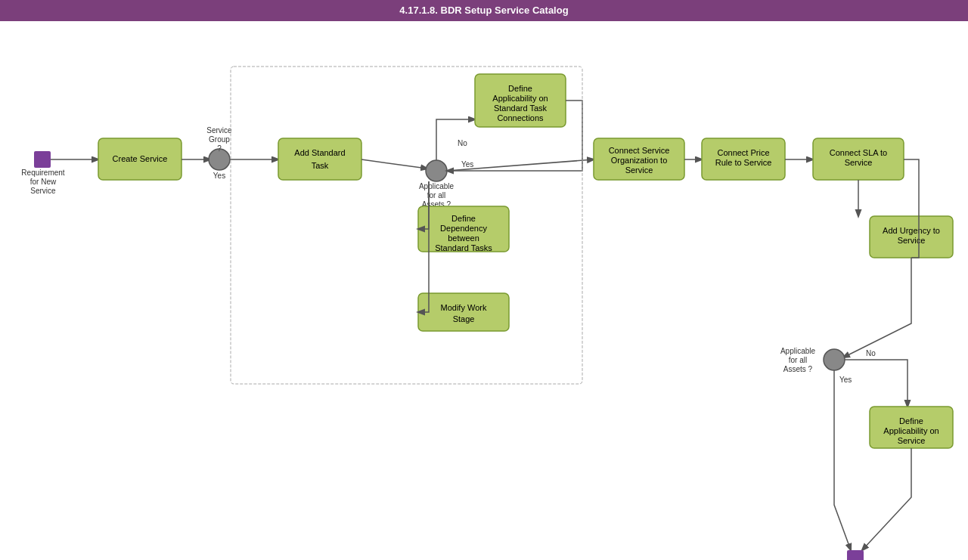 Image resolution: width=968 pixels, height=560 pixels. I want to click on connect-svcorg-label1: Connect Service, so click(640, 150).